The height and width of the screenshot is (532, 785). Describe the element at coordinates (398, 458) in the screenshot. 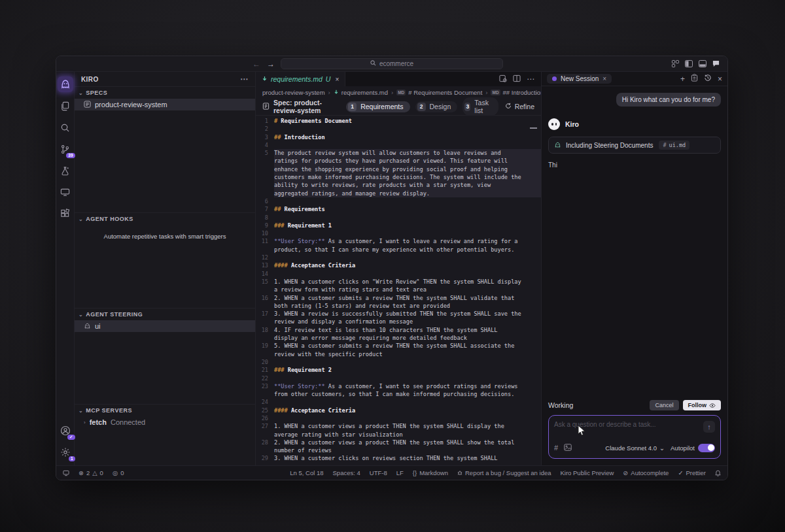

I see `code-row: 293. WHEN a customer clicks on reviews s…` at that location.